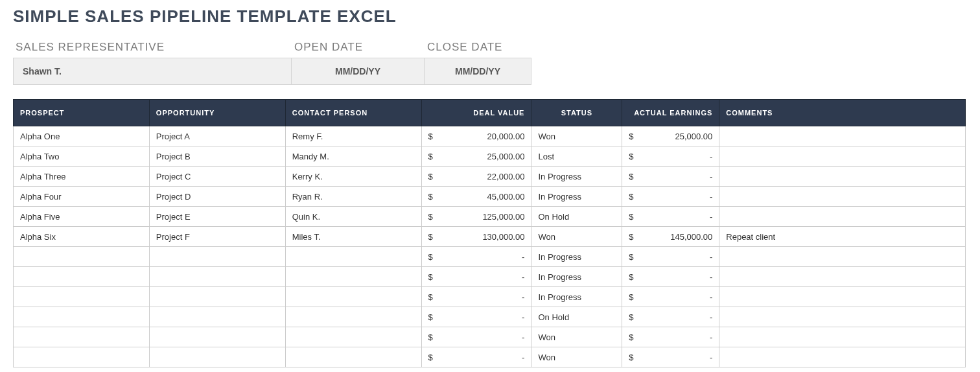  What do you see at coordinates (152, 71) in the screenshot?
I see `rep-value-cell: Shawn T.` at bounding box center [152, 71].